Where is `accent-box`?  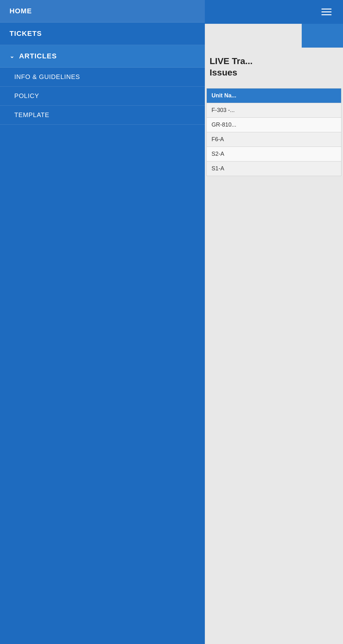 accent-box is located at coordinates (322, 36).